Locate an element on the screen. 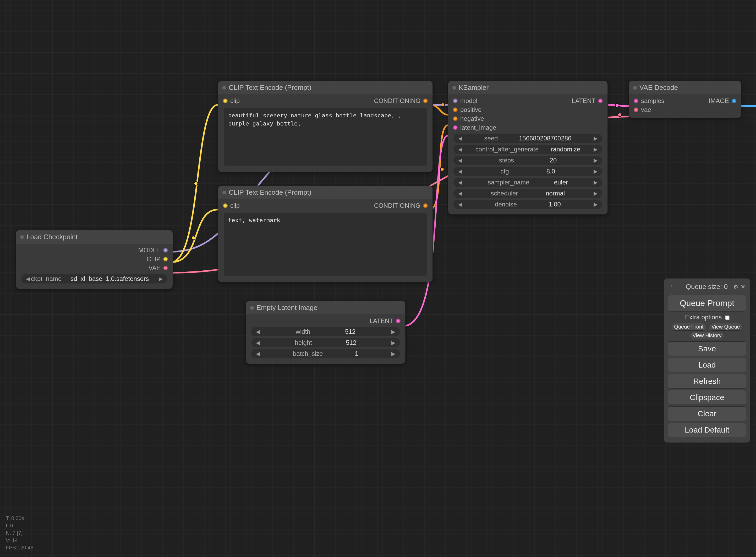  widget-label: ckpt_name is located at coordinates (47, 279).